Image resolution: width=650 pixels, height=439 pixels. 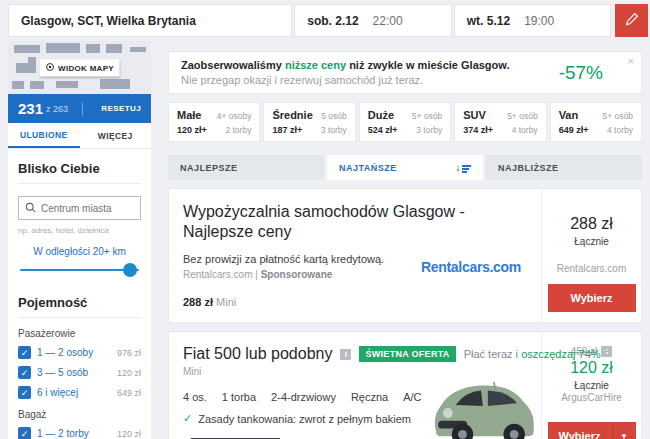 I want to click on location-field, so click(x=150, y=20).